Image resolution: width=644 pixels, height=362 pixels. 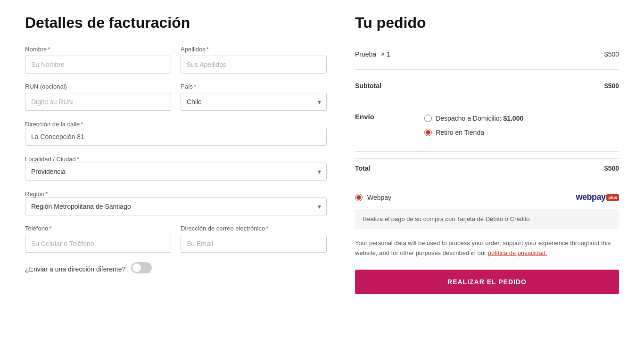 What do you see at coordinates (386, 54) in the screenshot?
I see `product-quantity: × 1` at bounding box center [386, 54].